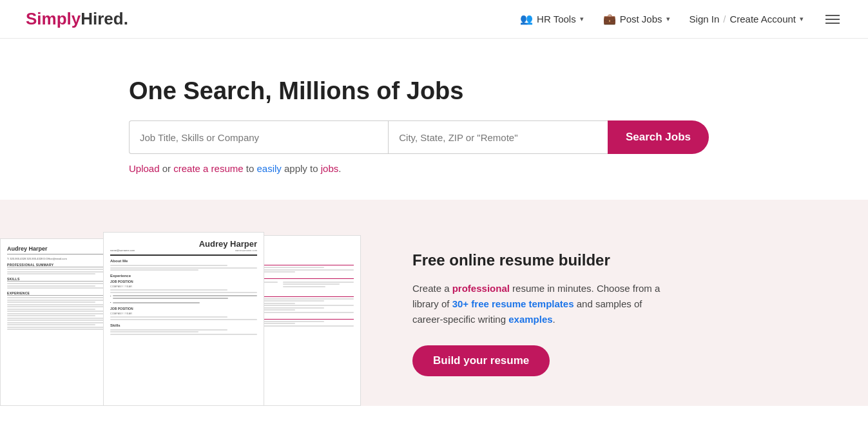 The height and width of the screenshot is (422, 868). What do you see at coordinates (486, 91) in the screenshot?
I see `hero-title: One Search, Millions of Jobs` at bounding box center [486, 91].